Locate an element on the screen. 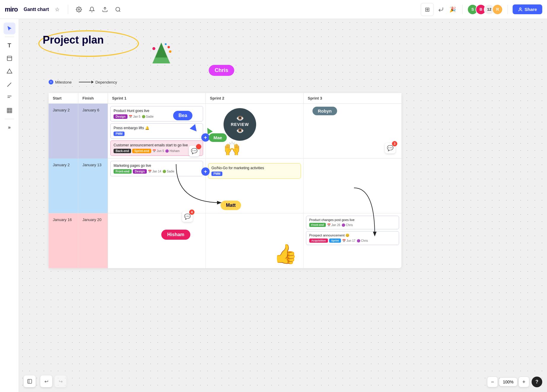 The image size is (547, 392). avatars-row: S B 12 R is located at coordinates (485, 9).